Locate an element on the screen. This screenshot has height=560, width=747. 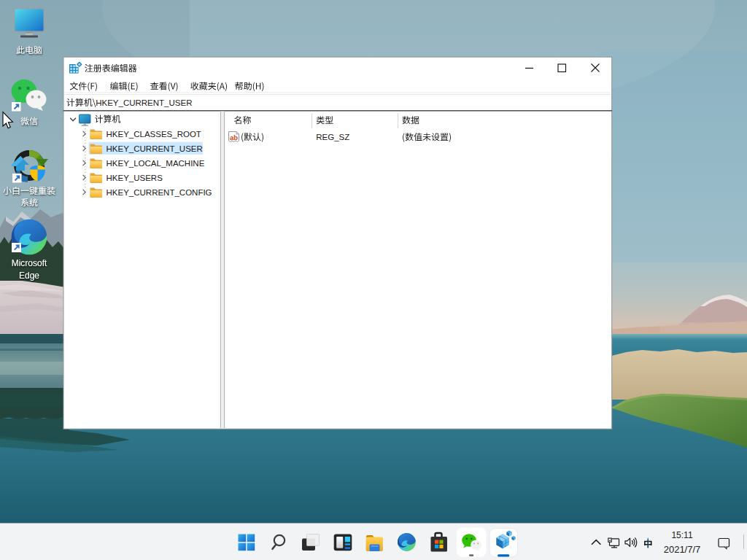
svg-text: HKEY_LOCAL_MACHINE is located at coordinates (156, 163).